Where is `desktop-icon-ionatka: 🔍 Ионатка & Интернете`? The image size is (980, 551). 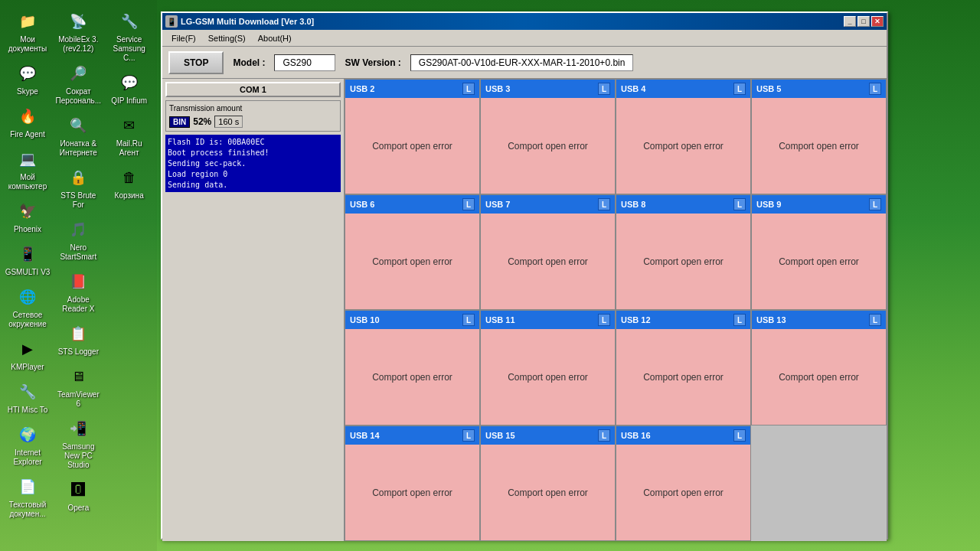
desktop-icon-ionatka: 🔍 Ионатка & Интернете is located at coordinates (78, 135).